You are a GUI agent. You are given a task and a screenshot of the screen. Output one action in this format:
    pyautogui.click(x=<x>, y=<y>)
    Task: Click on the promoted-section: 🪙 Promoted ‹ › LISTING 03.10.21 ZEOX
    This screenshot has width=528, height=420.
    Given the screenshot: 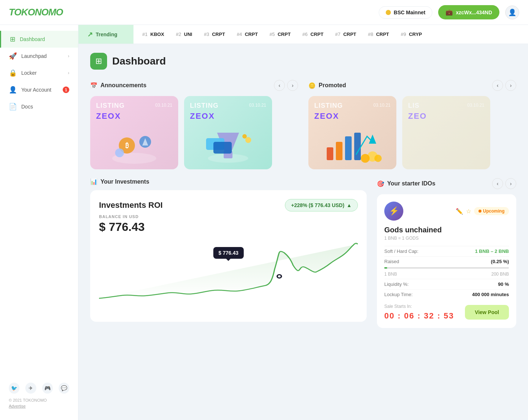 What is the action you would take?
    pyautogui.click(x=412, y=125)
    